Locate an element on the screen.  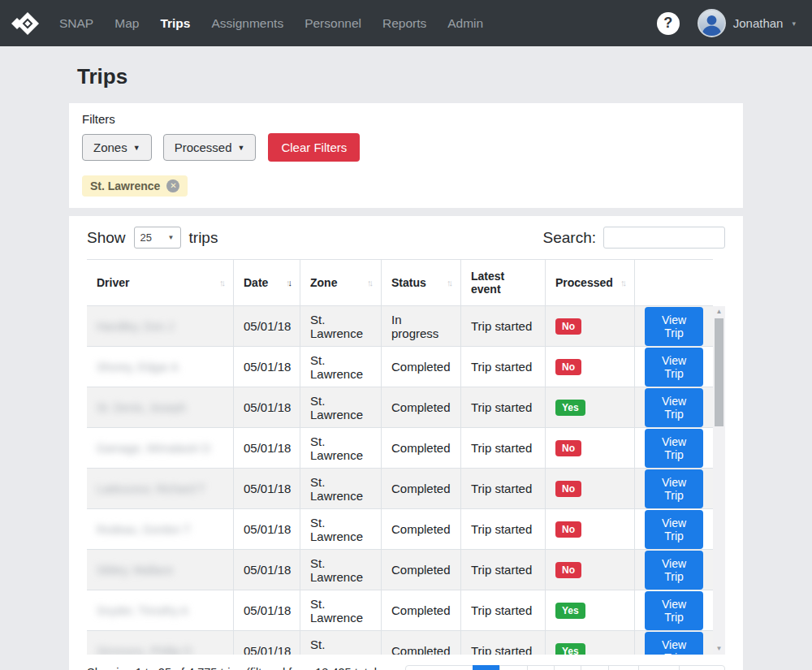
search-input is located at coordinates (664, 237).